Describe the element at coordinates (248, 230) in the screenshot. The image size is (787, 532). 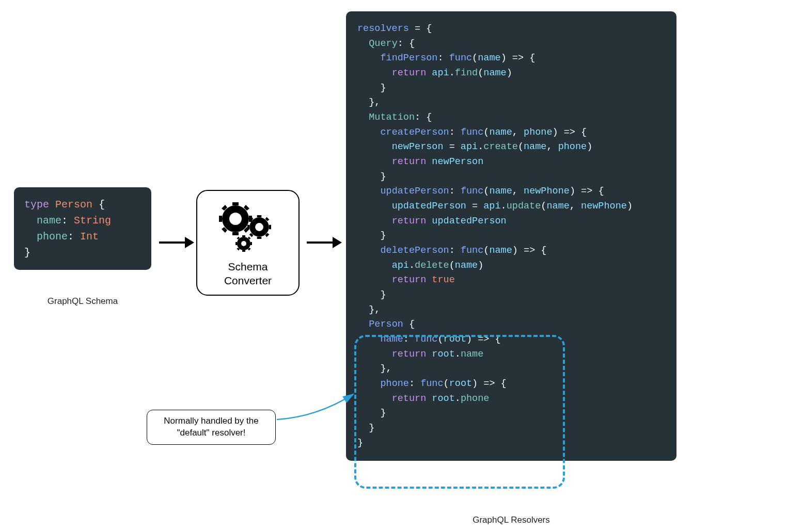
I see `gears-icon` at that location.